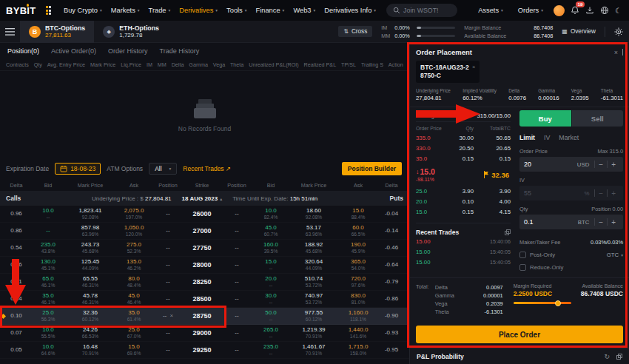 Image resolution: width=629 pixels, height=364 pixels. Describe the element at coordinates (134, 333) in the screenshot. I see `call-ask: 25.067.0%` at that location.